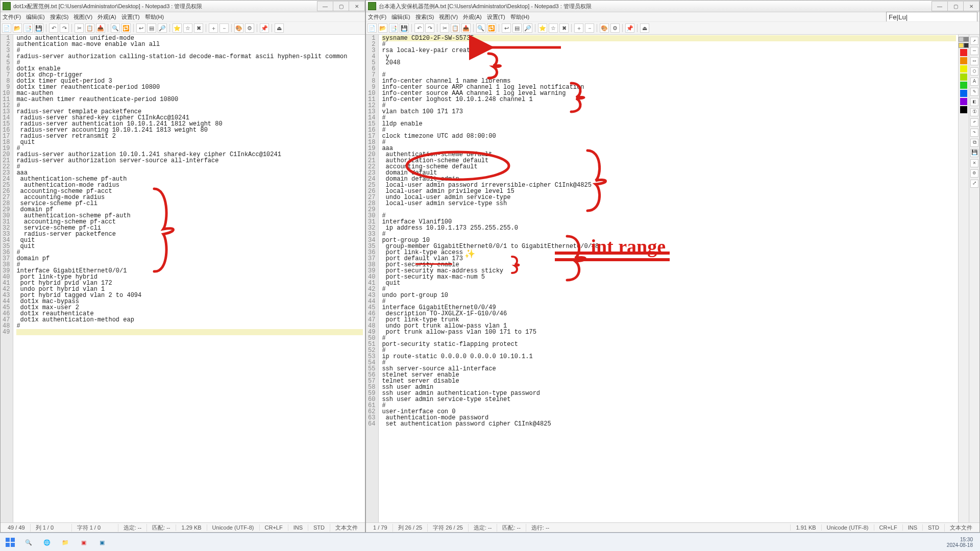 The width and height of the screenshot is (980, 551). I want to click on tool-number-icon: ①, so click(974, 112).